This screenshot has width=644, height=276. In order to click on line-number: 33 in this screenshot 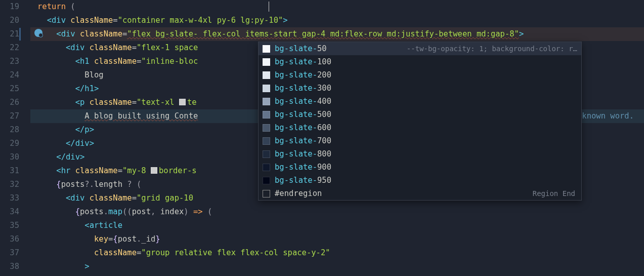, I will do `click(10, 199)`.